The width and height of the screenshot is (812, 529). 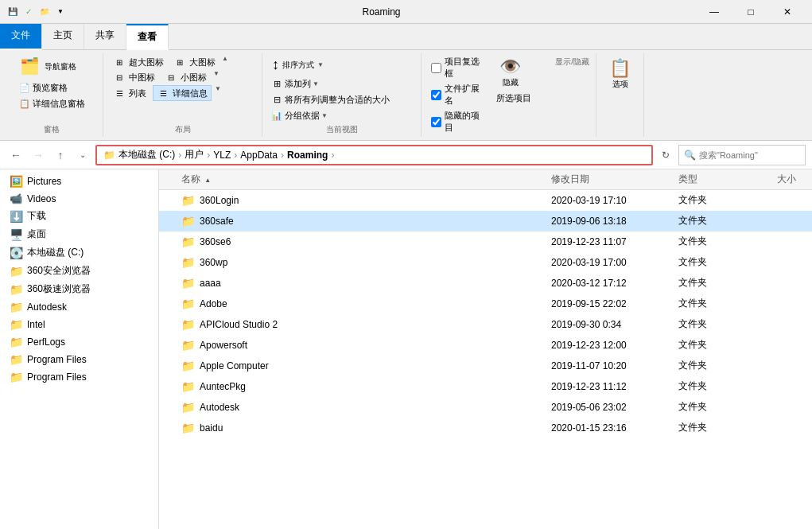 I want to click on sidebar-item-360browser: 📁 360安全浏览器, so click(x=80, y=270).